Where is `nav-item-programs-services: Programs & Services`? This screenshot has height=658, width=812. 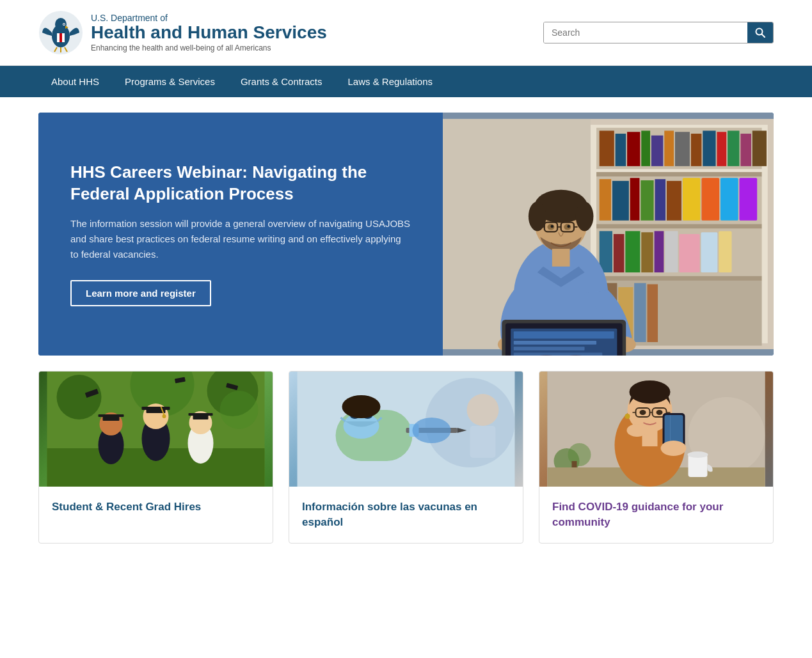 nav-item-programs-services: Programs & Services is located at coordinates (170, 82).